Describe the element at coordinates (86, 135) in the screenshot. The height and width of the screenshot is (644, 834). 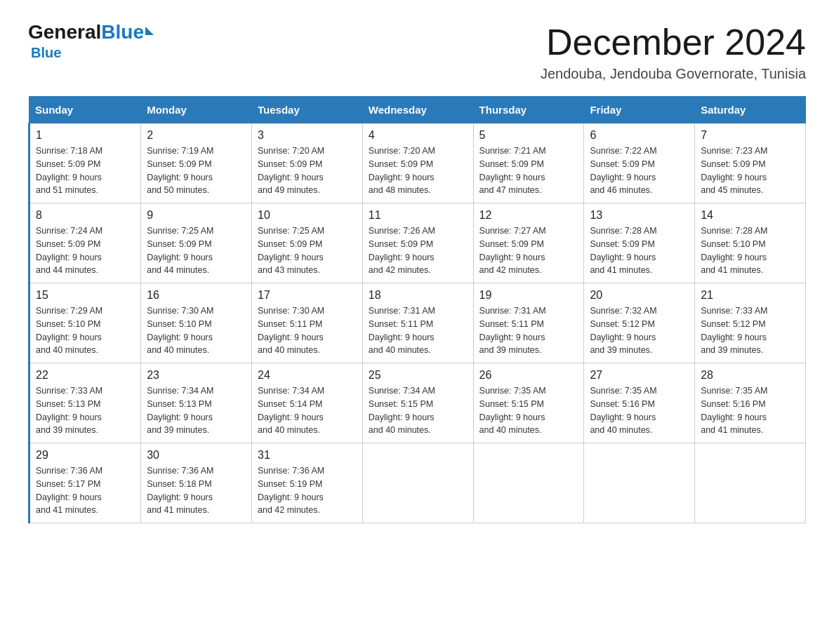
I see `day-number: 1` at that location.